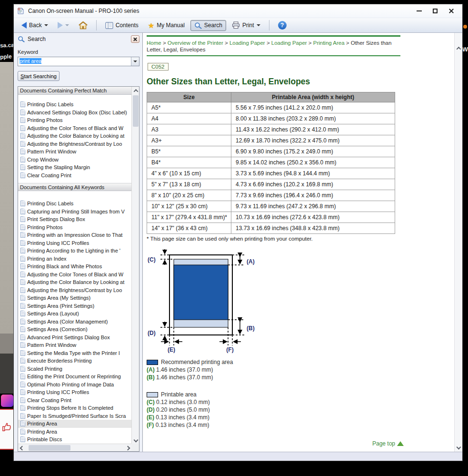 Image resolution: width=468 pixels, height=476 pixels. Describe the element at coordinates (419, 11) in the screenshot. I see `minimize-button` at that location.